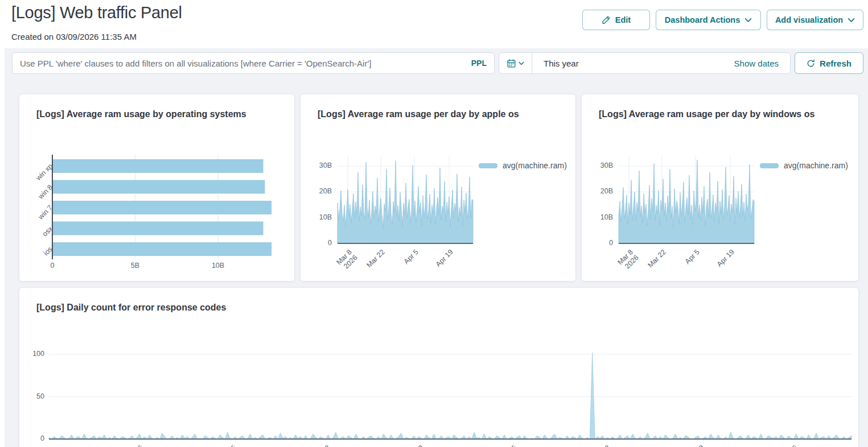 This screenshot has width=868, height=447. Describe the element at coordinates (720, 188) in the screenshot. I see `panel-ram-windows-os: [Logs] Average ram usage per day by wind…` at that location.